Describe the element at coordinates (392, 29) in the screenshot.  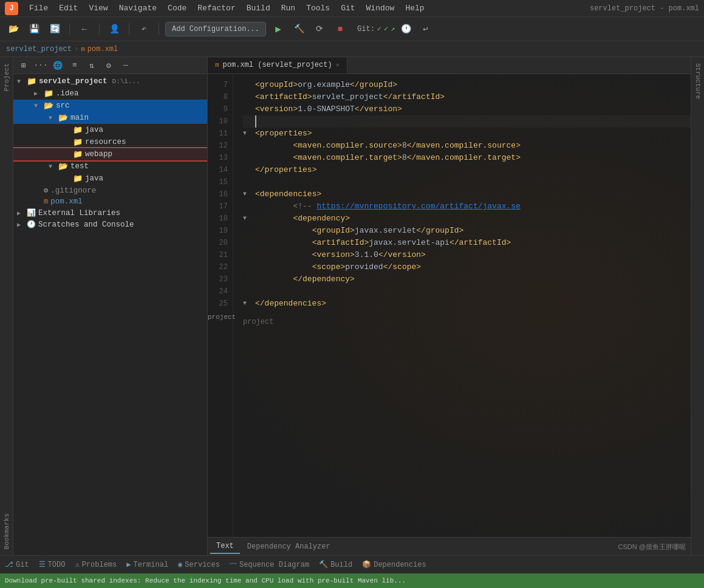
I see `git-push-icon: ↗` at that location.